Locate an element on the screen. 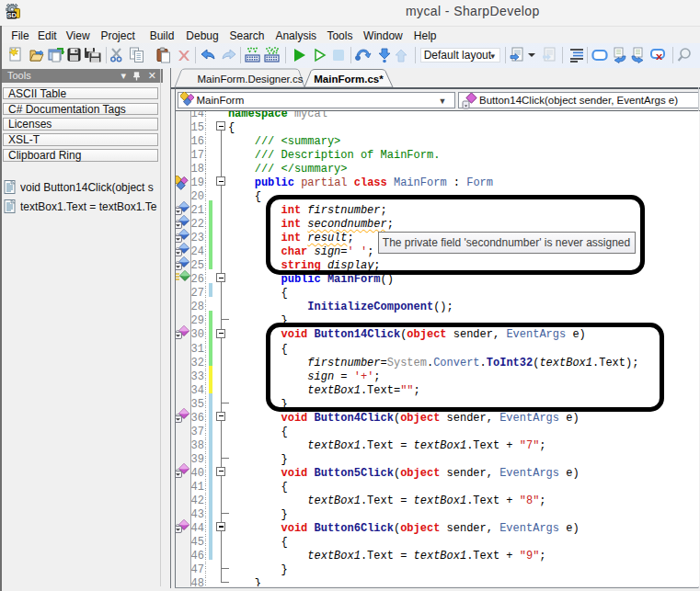 The height and width of the screenshot is (591, 700). svg-text: MainForm.cs* is located at coordinates (349, 79).